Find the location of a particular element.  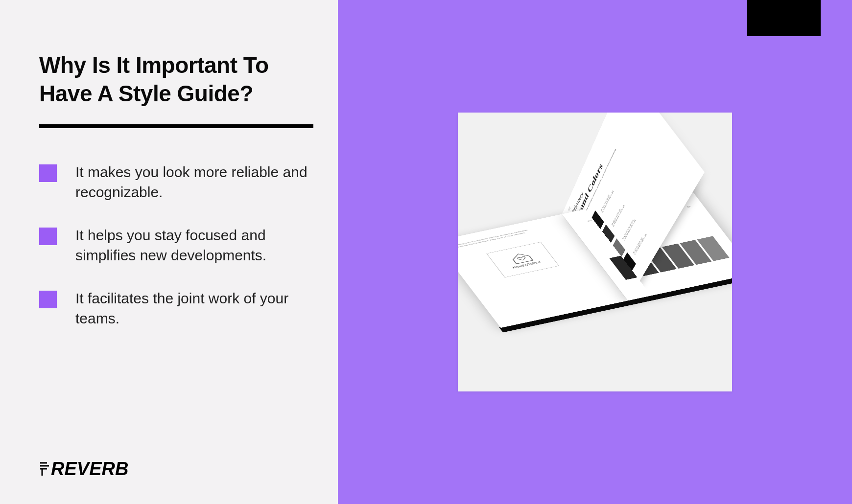

heading-underline is located at coordinates (176, 126).